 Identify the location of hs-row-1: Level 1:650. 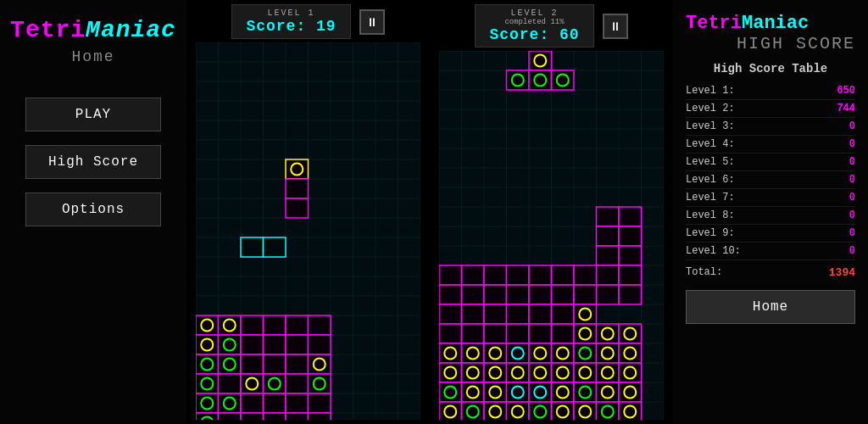
(771, 92).